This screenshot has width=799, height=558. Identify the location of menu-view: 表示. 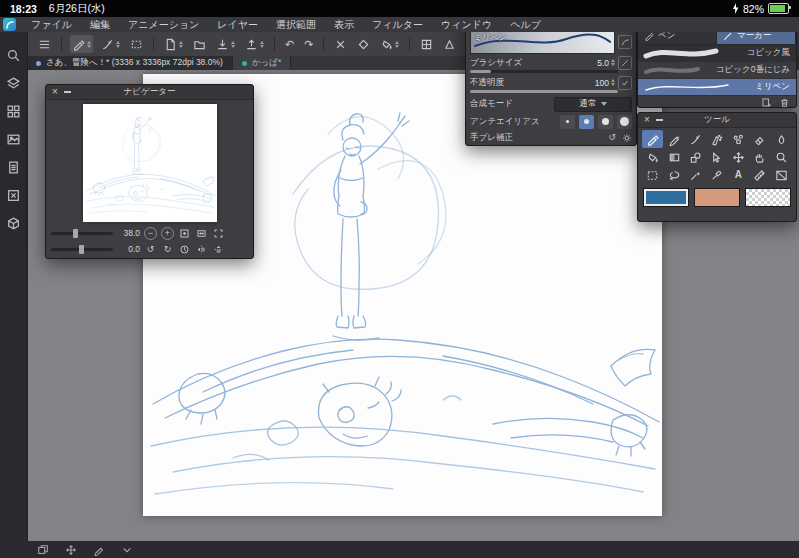
(344, 24).